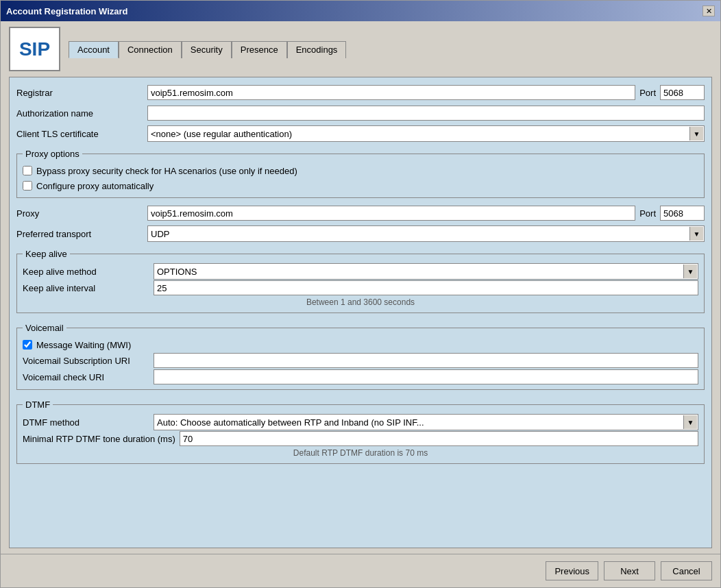 This screenshot has height=588, width=721. I want to click on tab-encodings: Encodings, so click(317, 49).